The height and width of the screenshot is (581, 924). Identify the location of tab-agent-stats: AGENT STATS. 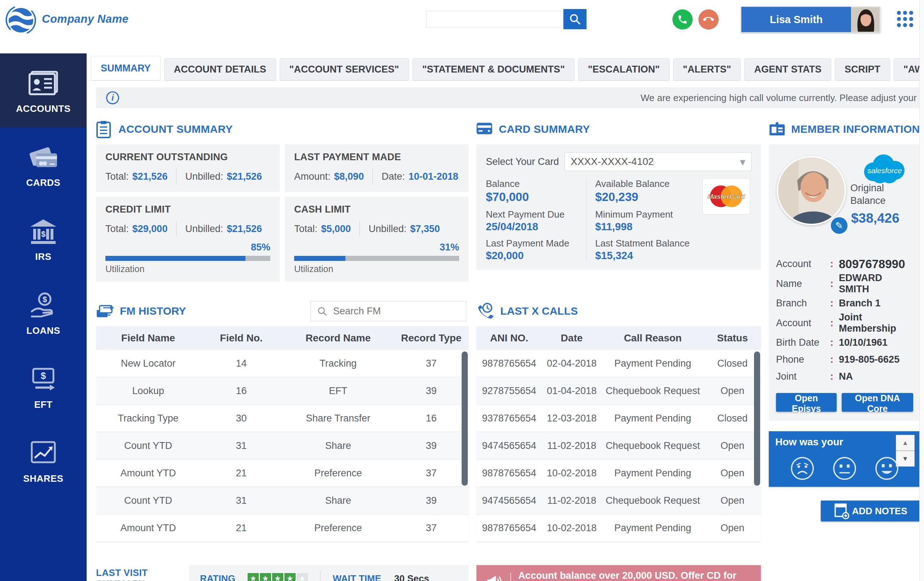
(788, 69).